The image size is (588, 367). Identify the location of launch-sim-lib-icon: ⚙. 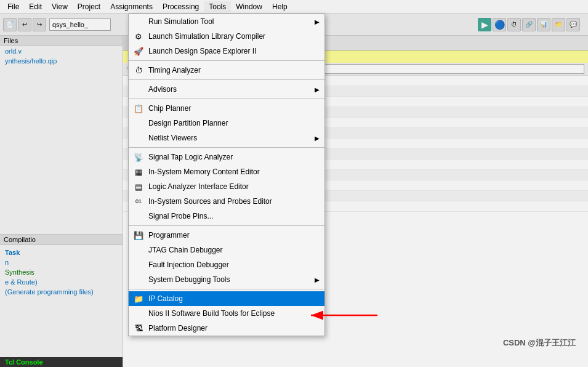
(139, 36).